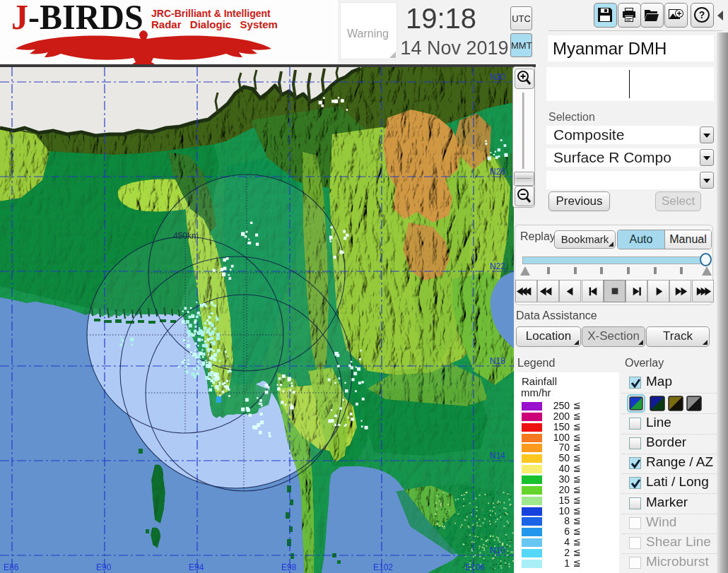 This screenshot has height=573, width=728. What do you see at coordinates (498, 456) in the screenshot?
I see `svg-text: N14` at bounding box center [498, 456].